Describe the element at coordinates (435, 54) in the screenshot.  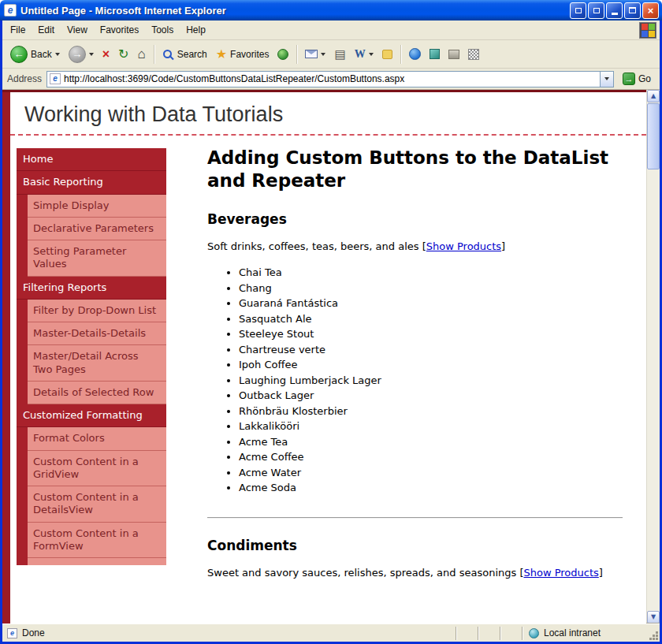
I see `research-button` at that location.